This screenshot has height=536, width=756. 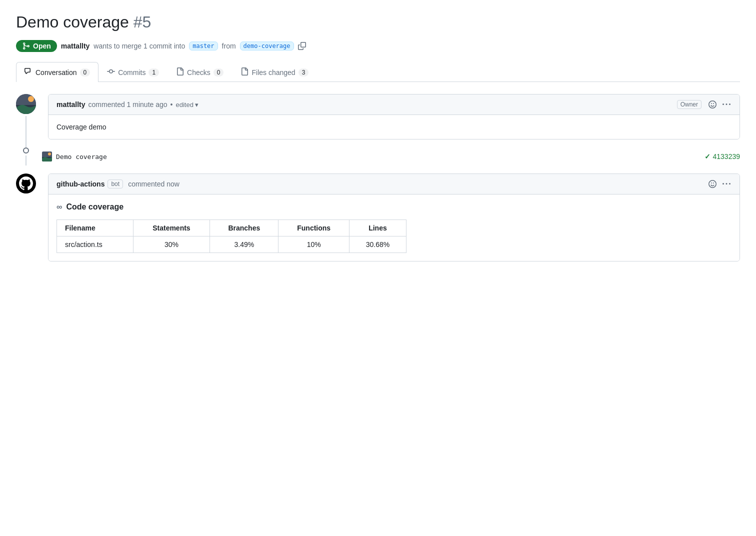 I want to click on col-branches: Branches, so click(x=244, y=228).